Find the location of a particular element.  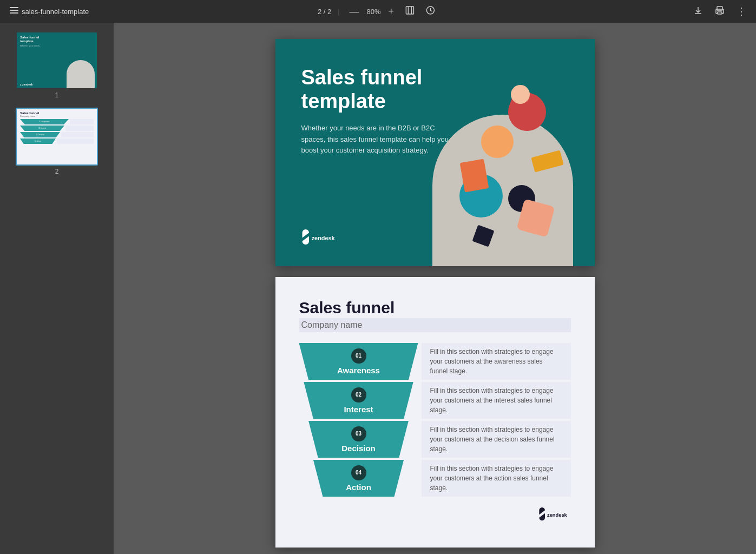

download-button is located at coordinates (698, 11).